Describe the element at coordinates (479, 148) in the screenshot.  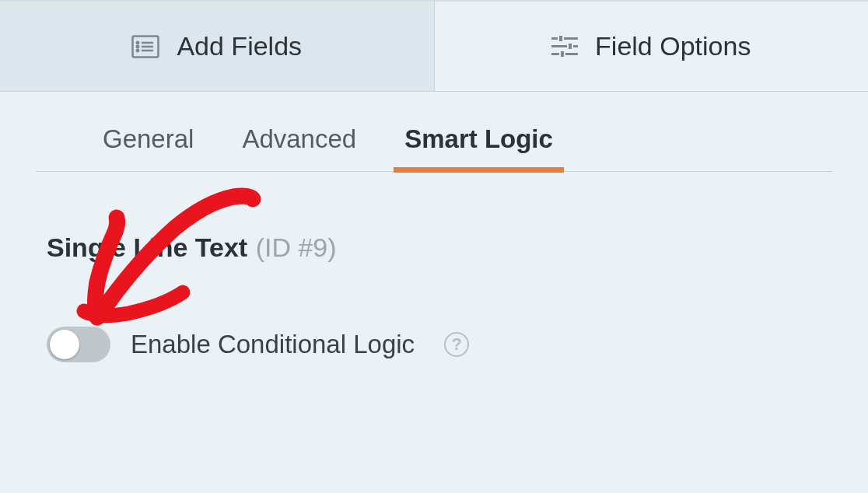
I see `subtab-smart-logic: Smart Logic` at that location.